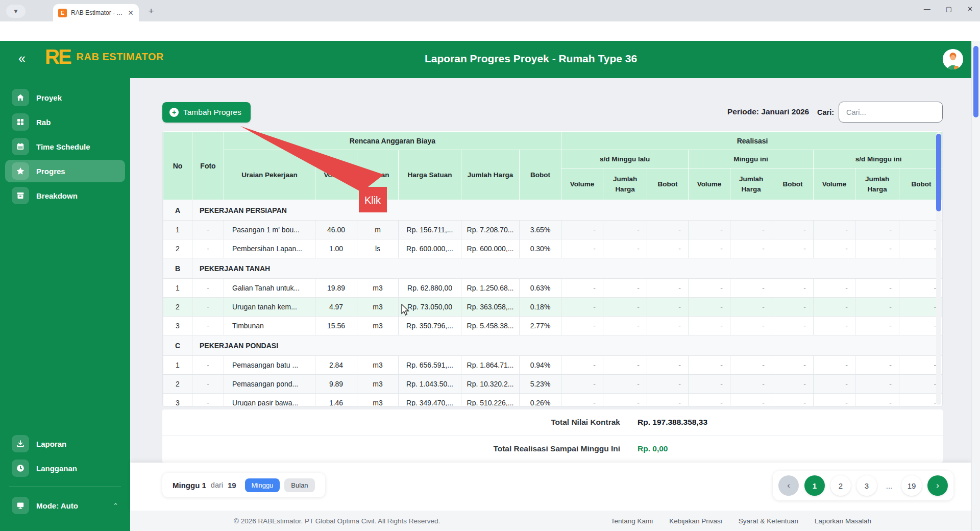 The image size is (980, 531). I want to click on footer-link-tentang-kami: Tentang Kami, so click(632, 521).